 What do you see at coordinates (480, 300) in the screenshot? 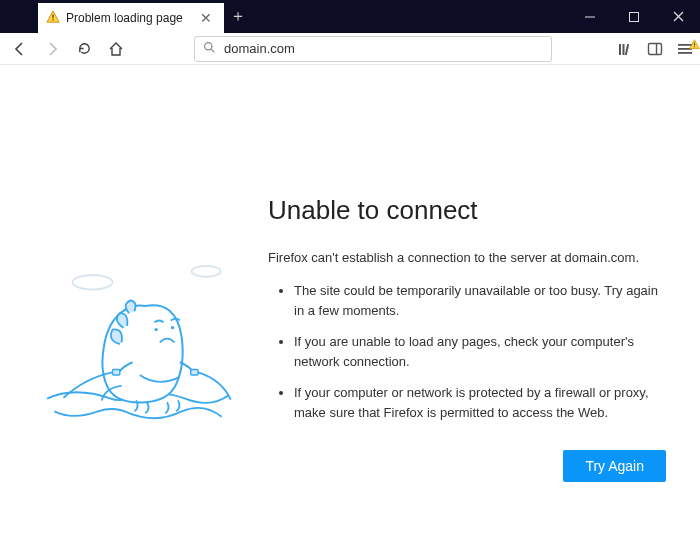
I see `list-item: The site could be temporarily unavailabl…` at bounding box center [480, 300].